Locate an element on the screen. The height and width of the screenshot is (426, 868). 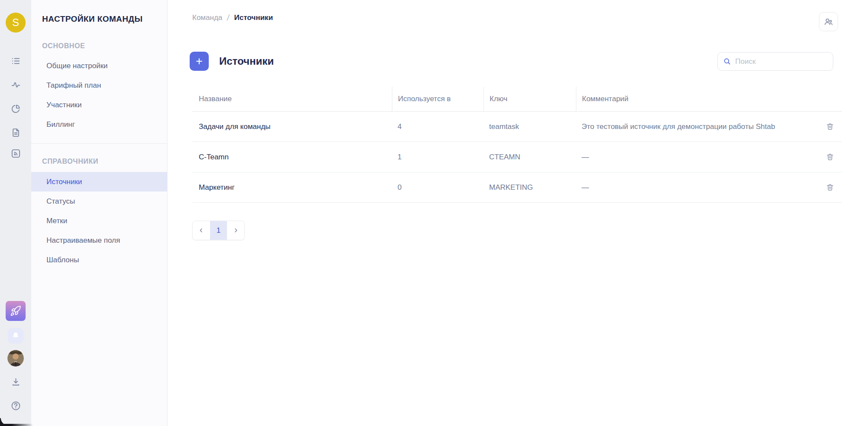
sidebar-item-statuses: Статусы is located at coordinates (99, 201).